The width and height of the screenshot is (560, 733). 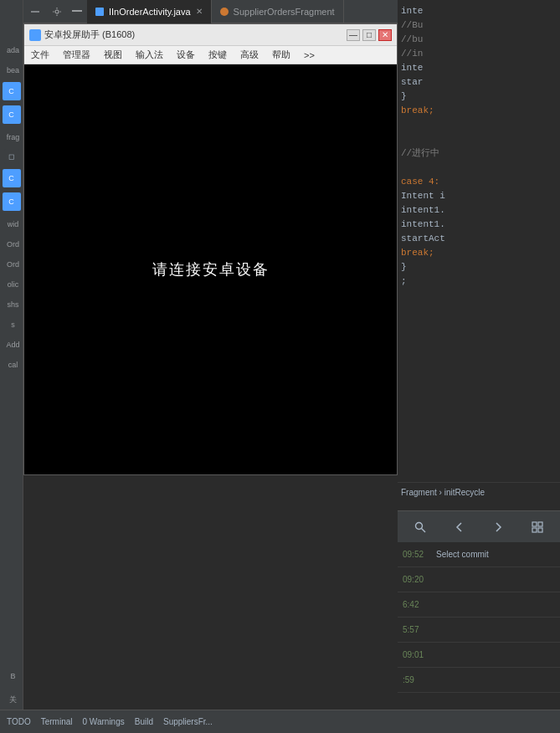 I want to click on tab-file-icon, so click(x=100, y=12).